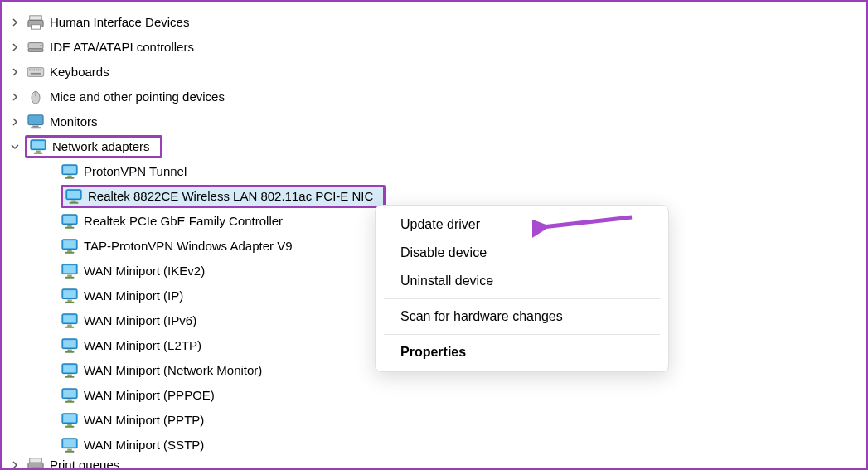  I want to click on tree-item-print-queues: Print queues, so click(438, 464).